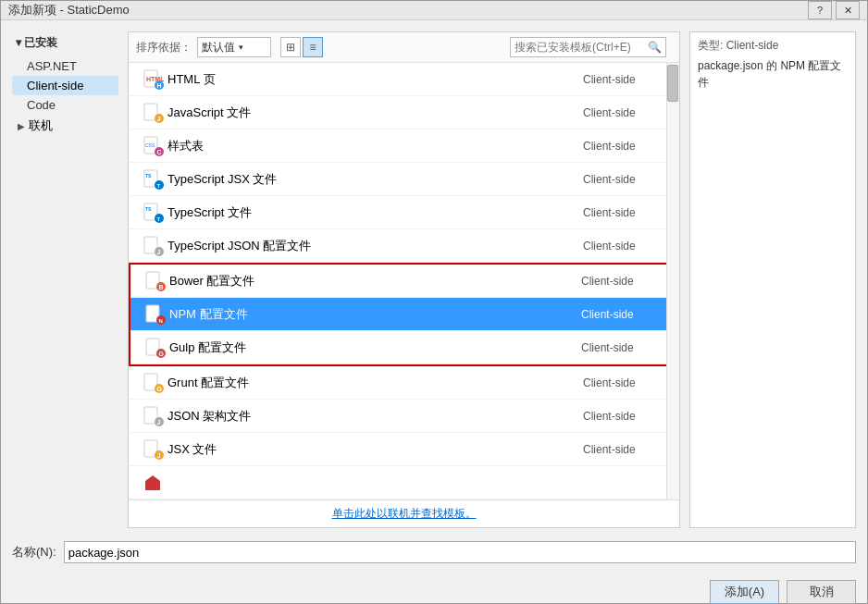 The height and width of the screenshot is (604, 868). What do you see at coordinates (65, 105) in the screenshot?
I see `sidebar-item-code: Code` at bounding box center [65, 105].